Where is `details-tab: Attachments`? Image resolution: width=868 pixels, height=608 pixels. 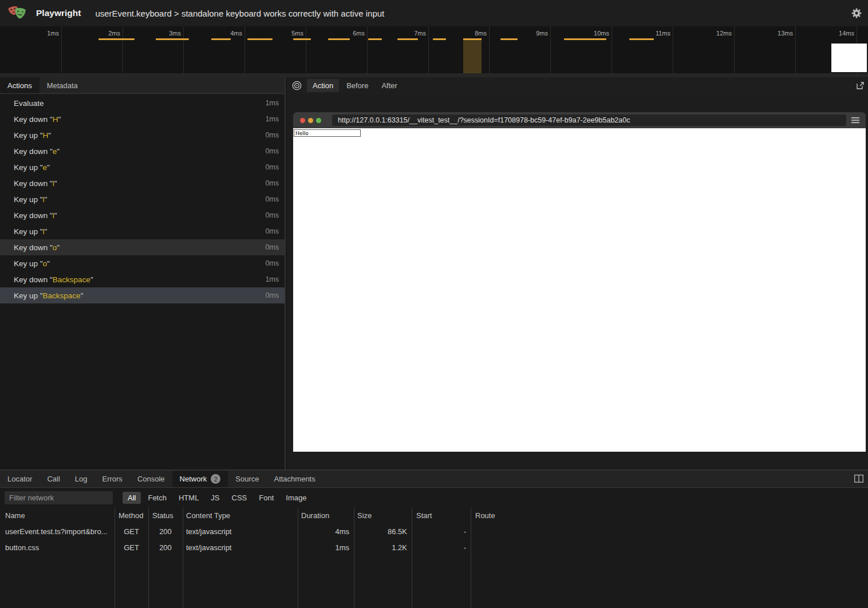 details-tab: Attachments is located at coordinates (294, 479).